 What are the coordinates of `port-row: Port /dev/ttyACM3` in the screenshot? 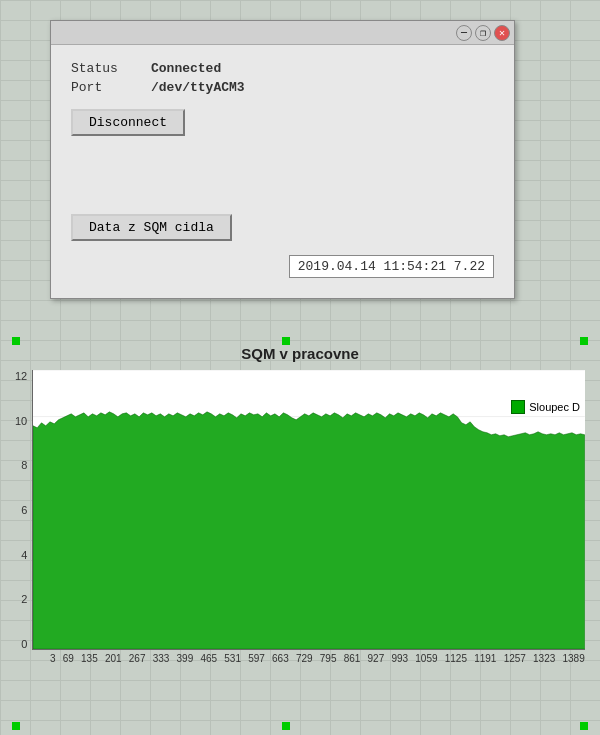 It's located at (282, 88).